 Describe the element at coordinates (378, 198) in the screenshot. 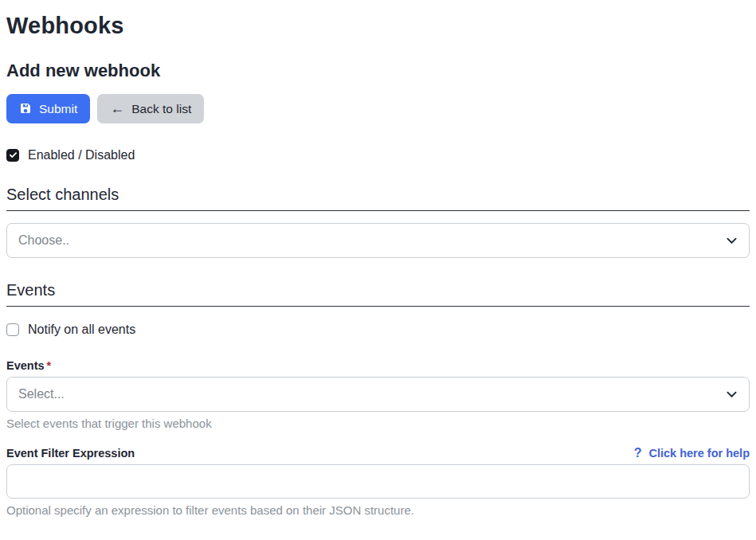

I see `channels-section-heading: Select channels` at that location.